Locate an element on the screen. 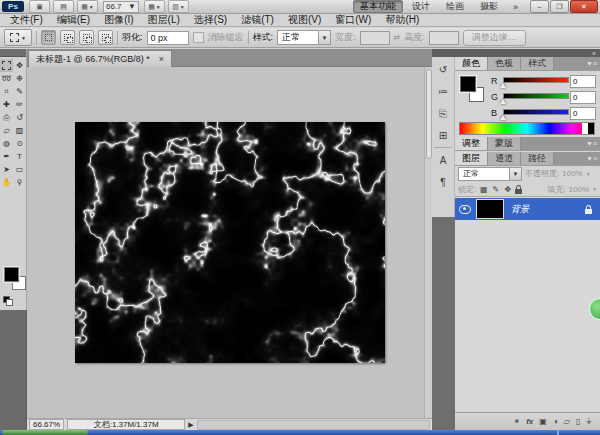  taskbar-green-button is located at coordinates (45, 432).